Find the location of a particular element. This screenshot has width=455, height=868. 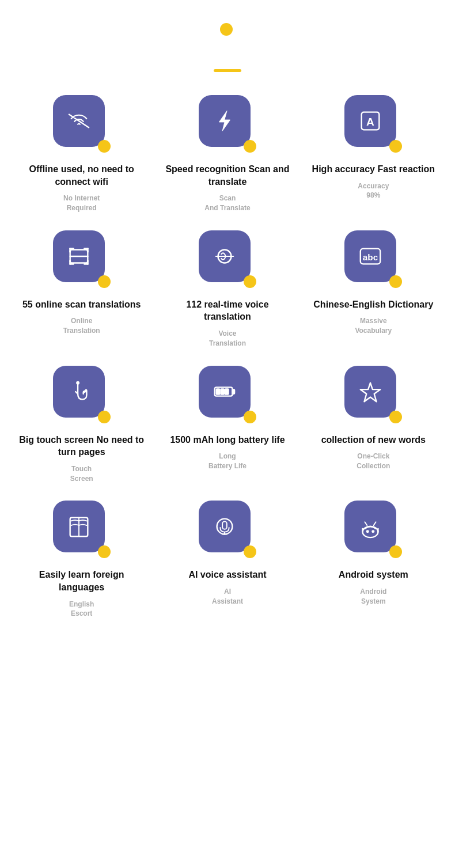

feature-sub-offline: No InternetRequired is located at coordinates (82, 203).